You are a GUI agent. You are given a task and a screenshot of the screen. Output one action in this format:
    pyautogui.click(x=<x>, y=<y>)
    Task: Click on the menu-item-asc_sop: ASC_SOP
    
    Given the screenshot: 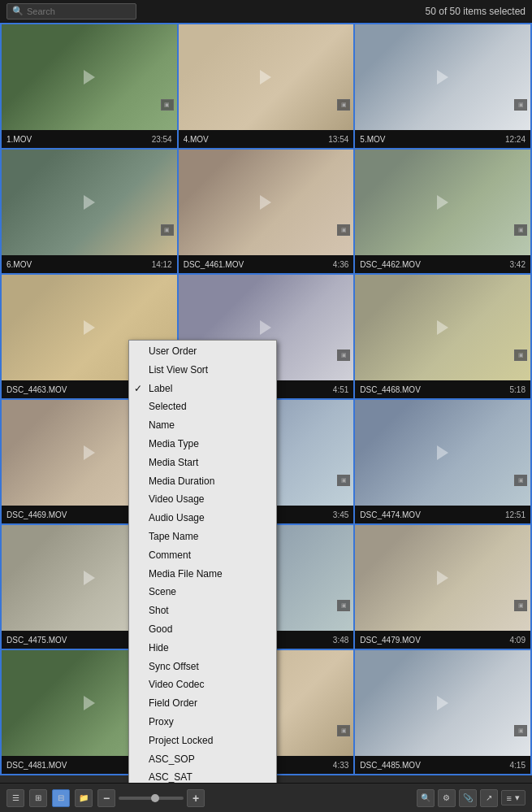 What is the action you would take?
    pyautogui.click(x=203, y=759)
    